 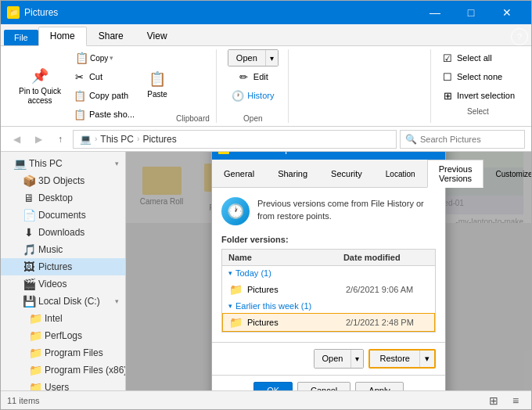 What do you see at coordinates (333, 358) in the screenshot?
I see `dialog-open-button: Open` at bounding box center [333, 358].